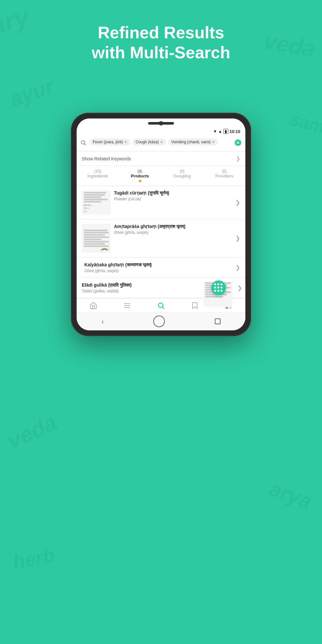 Image resolution: width=322 pixels, height=644 pixels. I want to click on tab-grouping-count: (0), so click(182, 171).